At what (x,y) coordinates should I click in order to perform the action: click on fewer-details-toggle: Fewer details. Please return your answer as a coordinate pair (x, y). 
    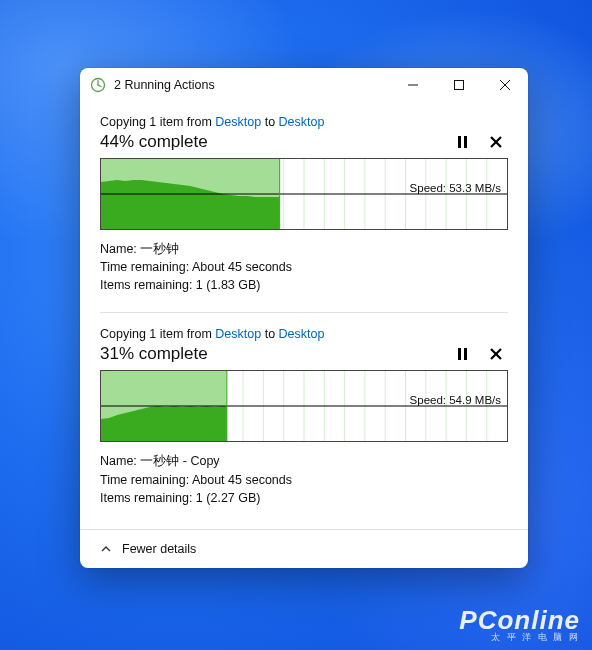
    Looking at the image, I should click on (304, 548).